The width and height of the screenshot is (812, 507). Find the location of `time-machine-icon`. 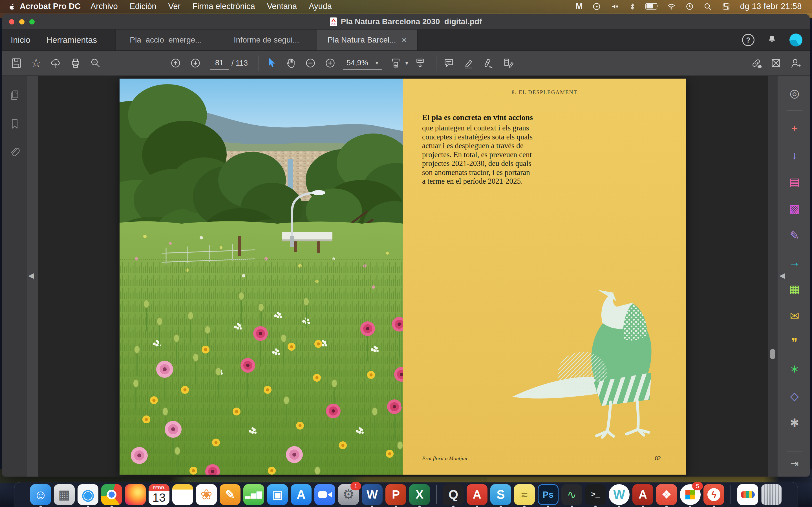

time-machine-icon is located at coordinates (690, 7).